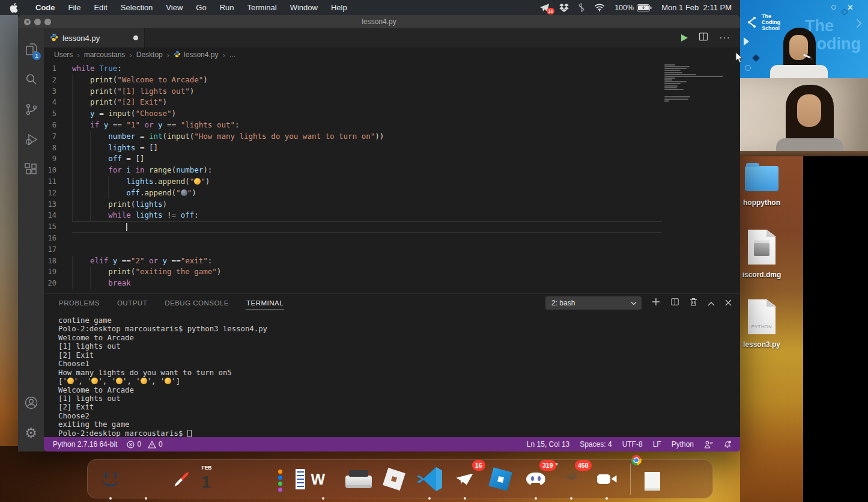  I want to click on dock-item-telegram: 16, so click(465, 479).